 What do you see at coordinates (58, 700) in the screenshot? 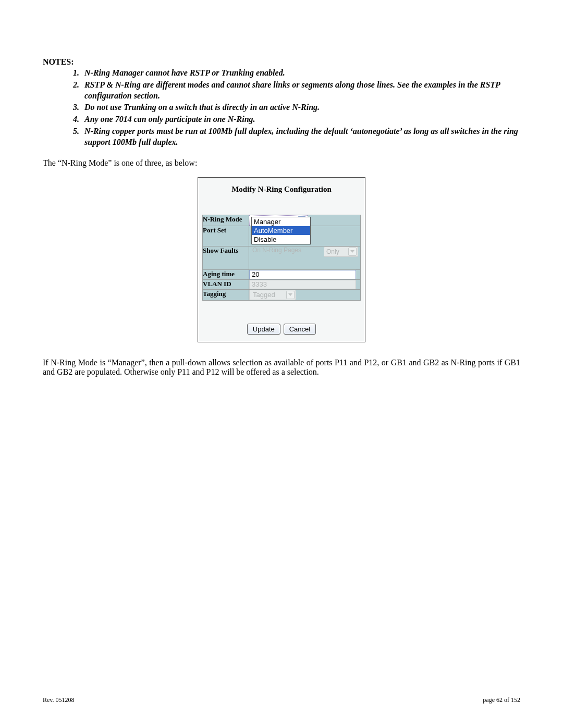
I see `footer-rev: Rev. 051208` at bounding box center [58, 700].